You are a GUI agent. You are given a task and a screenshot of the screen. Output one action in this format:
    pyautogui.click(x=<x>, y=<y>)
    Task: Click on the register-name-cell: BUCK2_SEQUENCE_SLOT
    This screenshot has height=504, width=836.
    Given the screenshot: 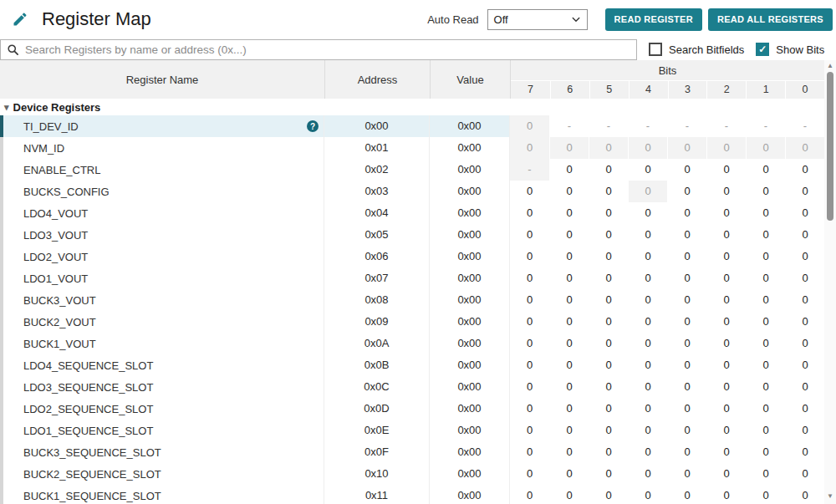 What is the action you would take?
    pyautogui.click(x=164, y=474)
    